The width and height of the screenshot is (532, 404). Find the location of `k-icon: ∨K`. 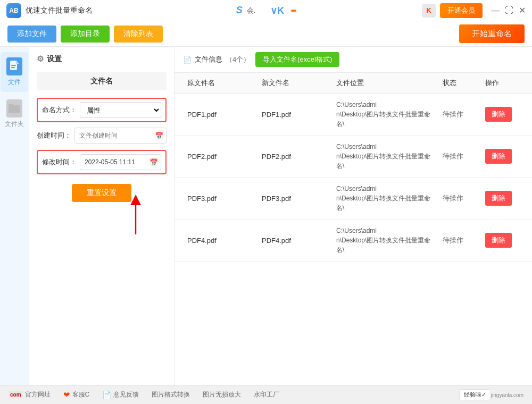

k-icon: ∨K is located at coordinates (277, 11).